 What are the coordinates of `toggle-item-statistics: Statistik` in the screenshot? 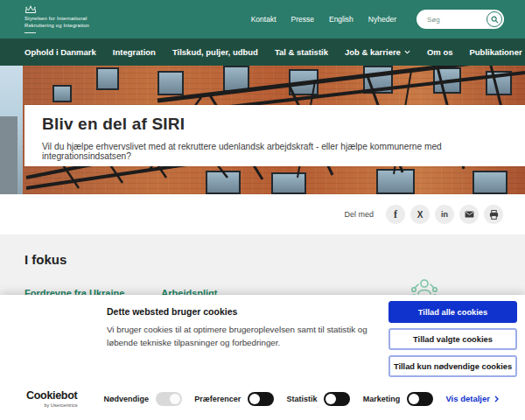 It's located at (318, 399).